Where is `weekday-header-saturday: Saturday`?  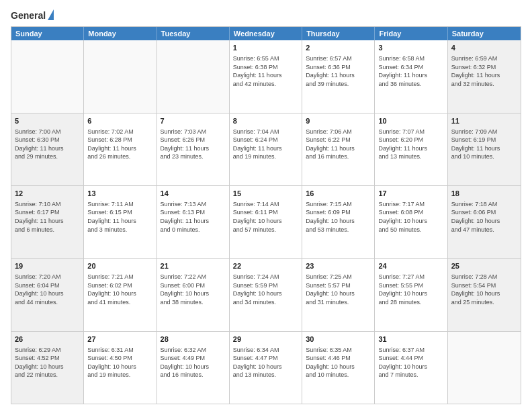
weekday-header-saturday: Saturday is located at coordinates (484, 34).